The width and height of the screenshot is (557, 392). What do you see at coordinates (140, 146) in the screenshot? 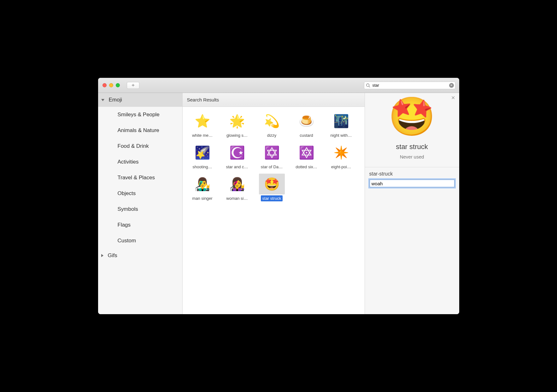
I see `sidebar-item-food-drink: Food & Drink` at bounding box center [140, 146].